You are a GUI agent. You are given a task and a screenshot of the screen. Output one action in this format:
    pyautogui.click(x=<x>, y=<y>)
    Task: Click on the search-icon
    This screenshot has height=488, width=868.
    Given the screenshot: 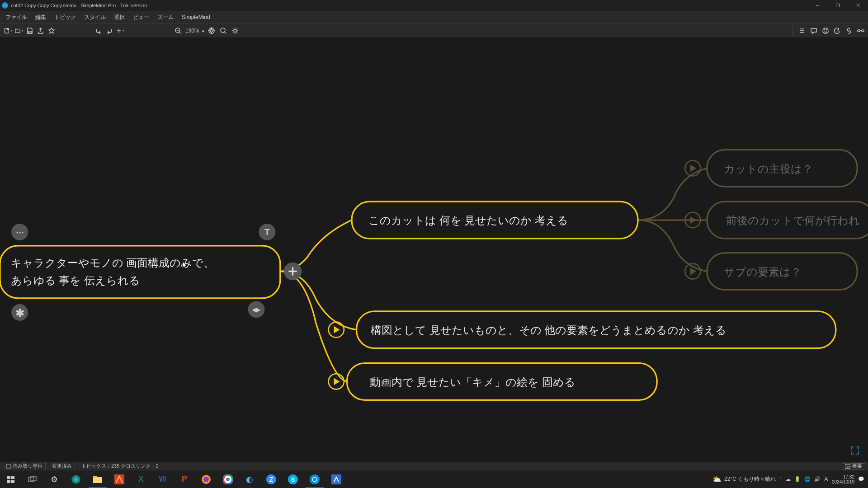 What is the action you would take?
    pyautogui.click(x=223, y=31)
    